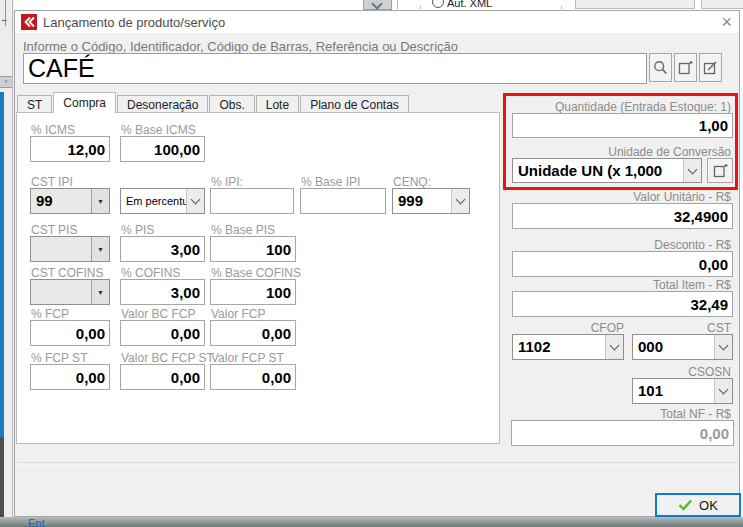 This screenshot has width=743, height=527. Describe the element at coordinates (70, 149) in the screenshot. I see `icms-input` at that location.